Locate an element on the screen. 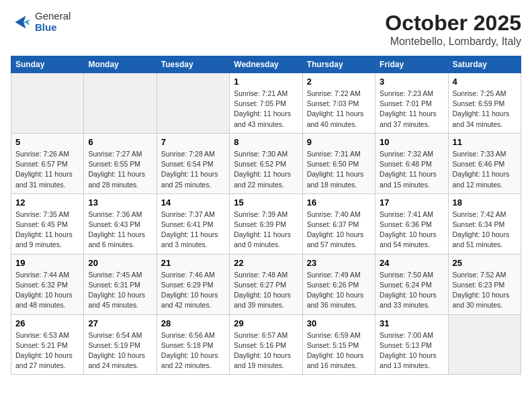 The image size is (532, 411). table-cell: 18Sunrise: 7:42 AMSunset: 6:34 PMDayligh… is located at coordinates (484, 224).